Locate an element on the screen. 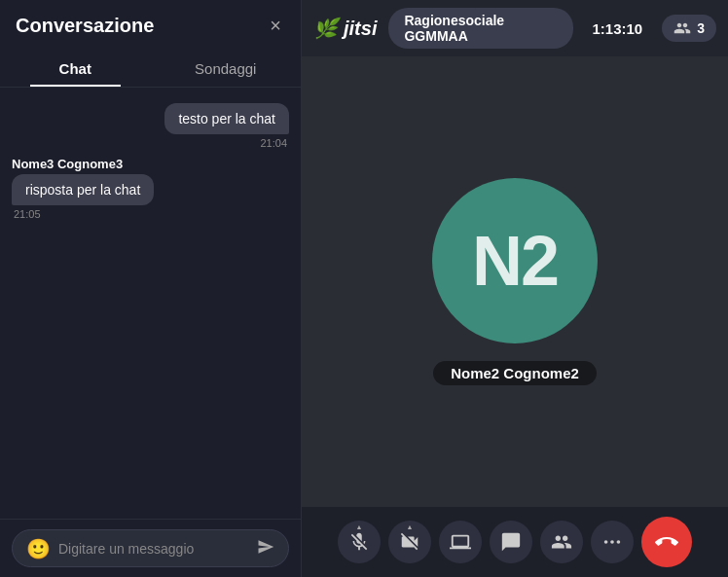  participants-badge: 3 is located at coordinates (689, 28).